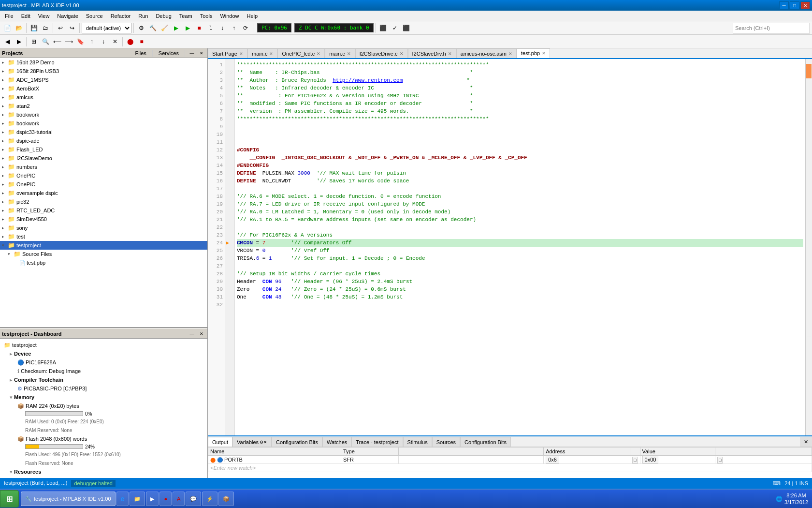 The width and height of the screenshot is (812, 508). Describe the element at coordinates (367, 80) in the screenshot. I see `author-link: http://www.rentron.com` at that location.